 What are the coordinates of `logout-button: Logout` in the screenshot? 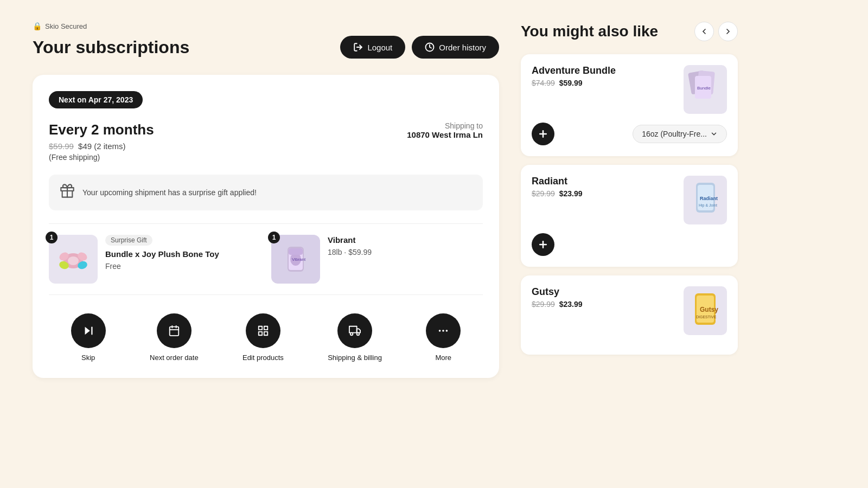 It's located at (373, 47).